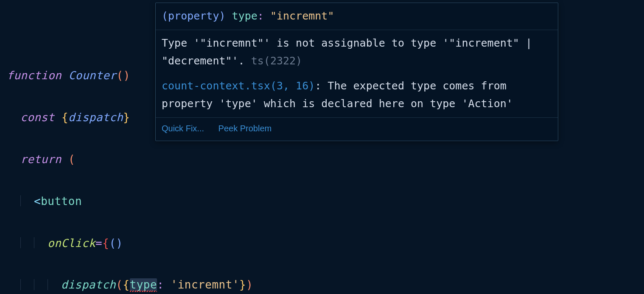 This screenshot has height=294, width=644. Describe the element at coordinates (236, 285) in the screenshot. I see `string-quote-close: '` at that location.